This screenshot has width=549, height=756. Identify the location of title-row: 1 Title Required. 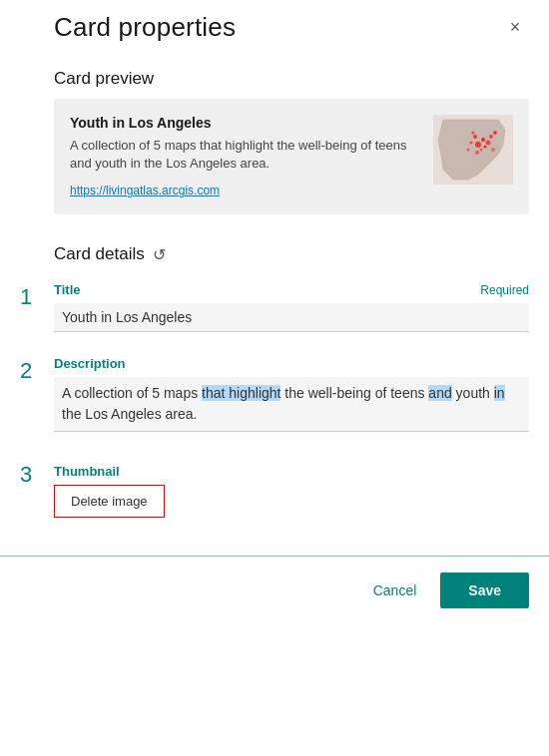
(274, 307).